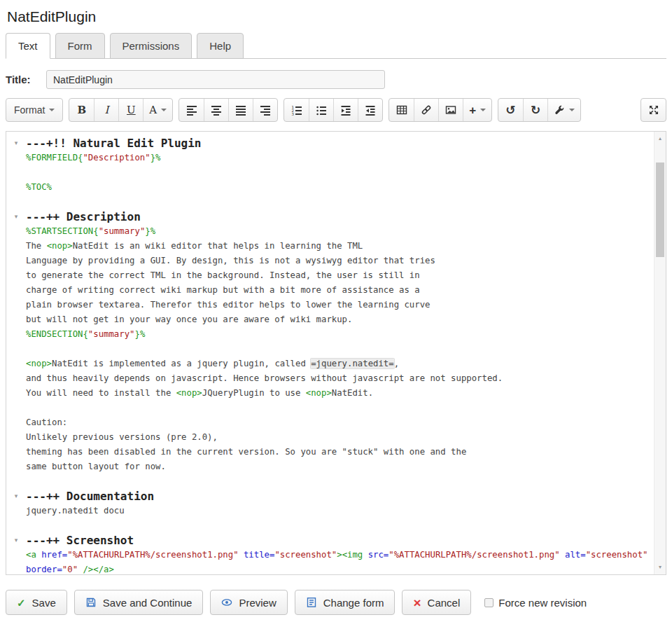 The width and height of the screenshot is (672, 622). Describe the element at coordinates (330, 437) in the screenshot. I see `editor-line: Unlikely previous versions (pre 2.0),` at that location.